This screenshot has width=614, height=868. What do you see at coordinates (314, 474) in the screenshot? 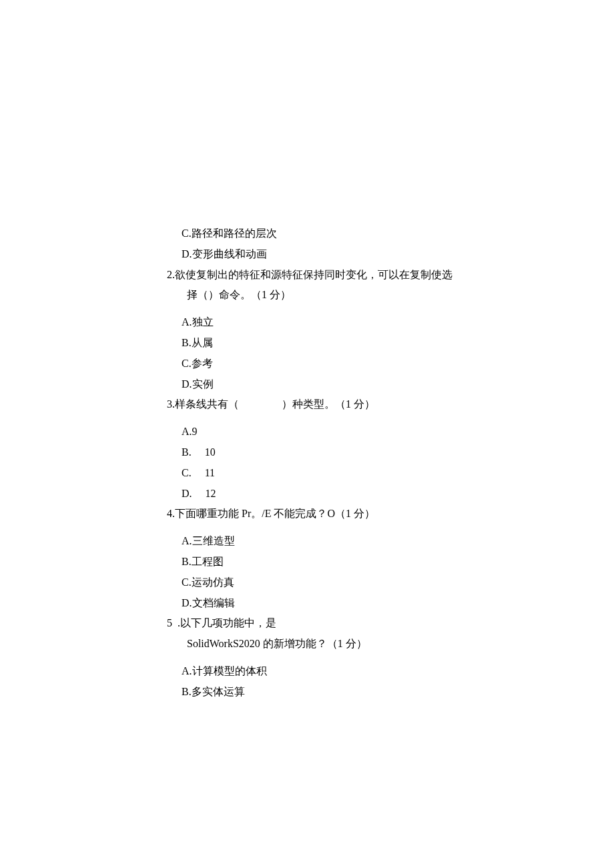
I see `q3-option-c: C. 11` at bounding box center [314, 474].